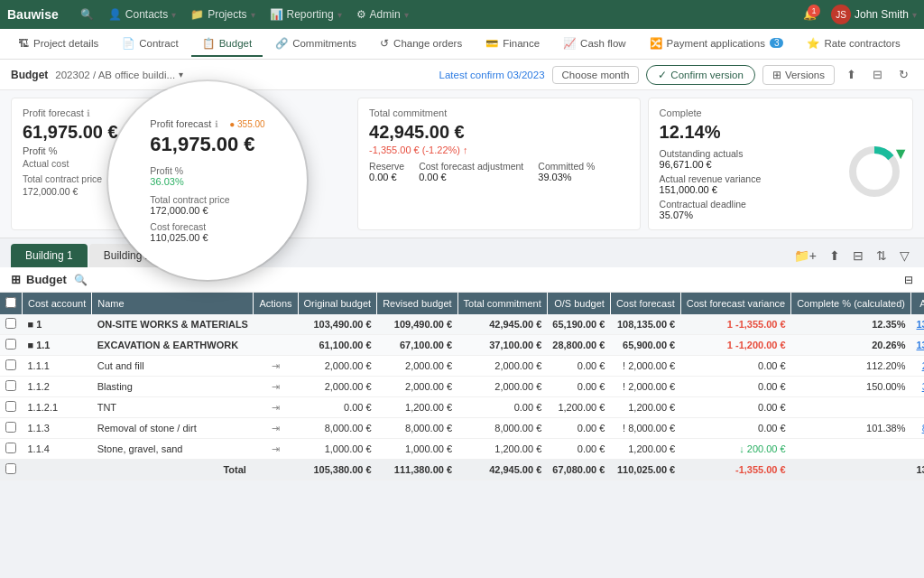 The width and height of the screenshot is (924, 578). Describe the element at coordinates (578, 303) in the screenshot. I see `col-os-budget: O/S budget` at that location.